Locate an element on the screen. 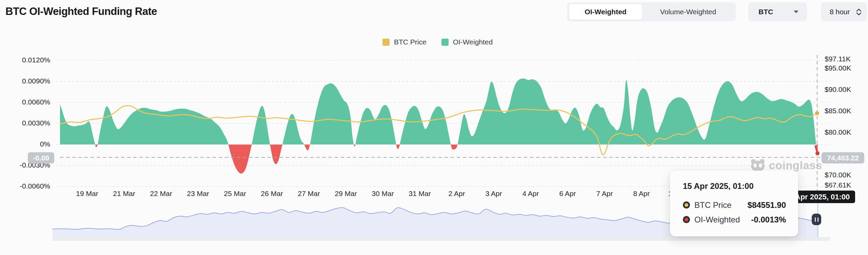 The height and width of the screenshot is (255, 868). oi-weighted-dot-icon is located at coordinates (686, 220).